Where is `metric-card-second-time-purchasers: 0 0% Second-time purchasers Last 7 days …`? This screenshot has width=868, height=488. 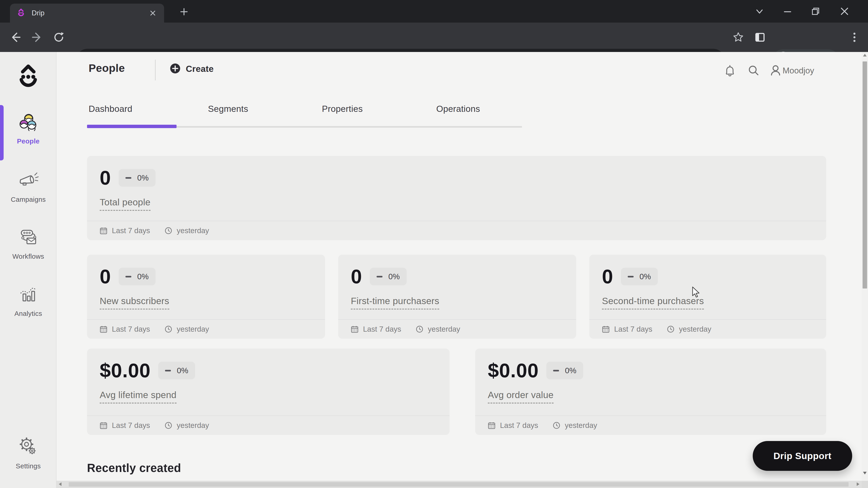 metric-card-second-time-purchasers: 0 0% Second-time purchasers Last 7 days … is located at coordinates (708, 297).